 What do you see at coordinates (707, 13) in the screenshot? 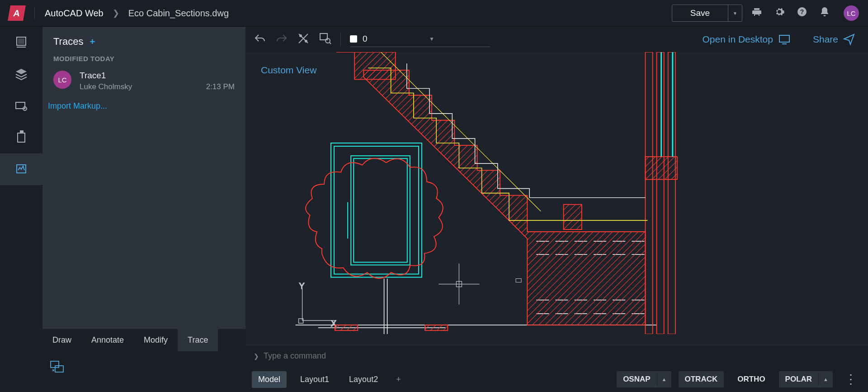
I see `save-button: Save ▼` at bounding box center [707, 13].